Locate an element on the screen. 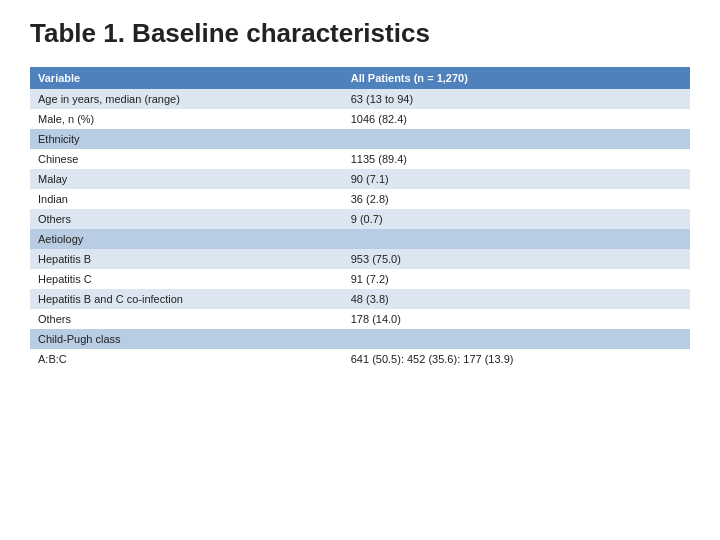 The height and width of the screenshot is (540, 720). table-row: A:B:C641 (50.5): 452 (35.6): 177 (13.9) is located at coordinates (360, 359).